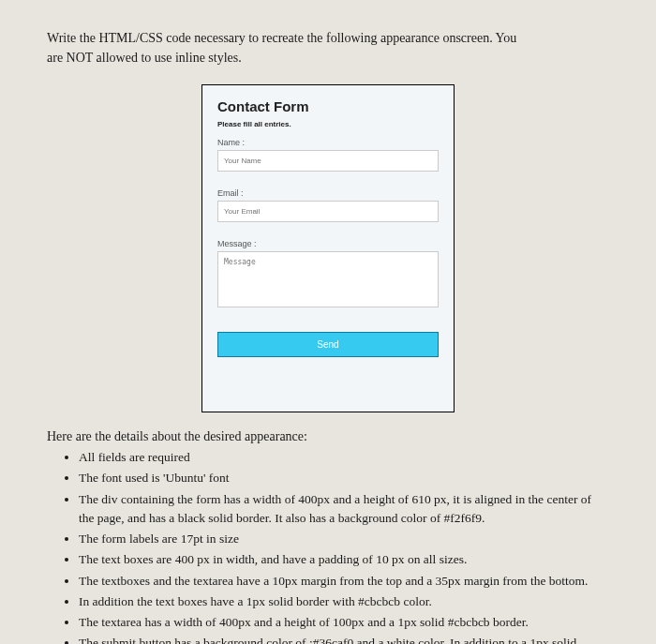  Describe the element at coordinates (328, 161) in the screenshot. I see `name-input` at that location.